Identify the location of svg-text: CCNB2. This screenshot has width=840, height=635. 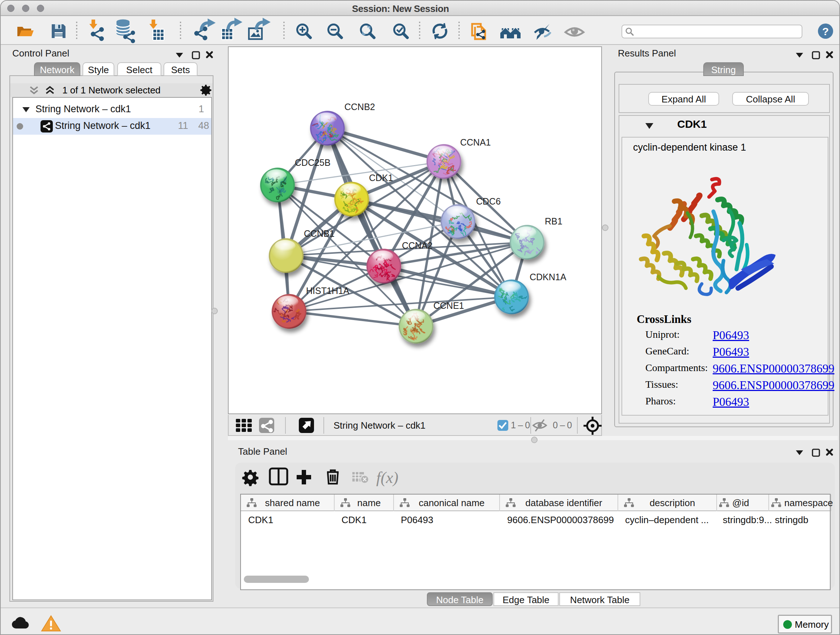
(360, 107).